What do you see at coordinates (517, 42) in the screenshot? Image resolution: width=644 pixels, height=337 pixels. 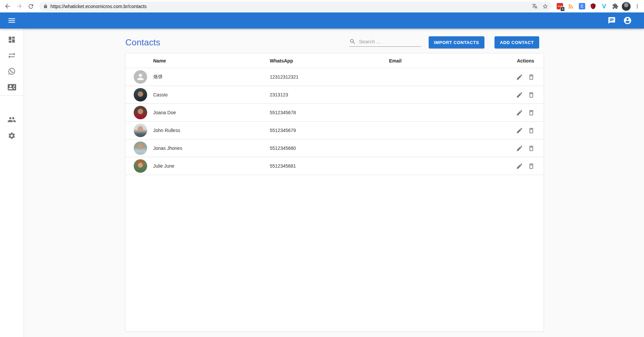 I see `add-contact-button: ADD CONTACT` at bounding box center [517, 42].